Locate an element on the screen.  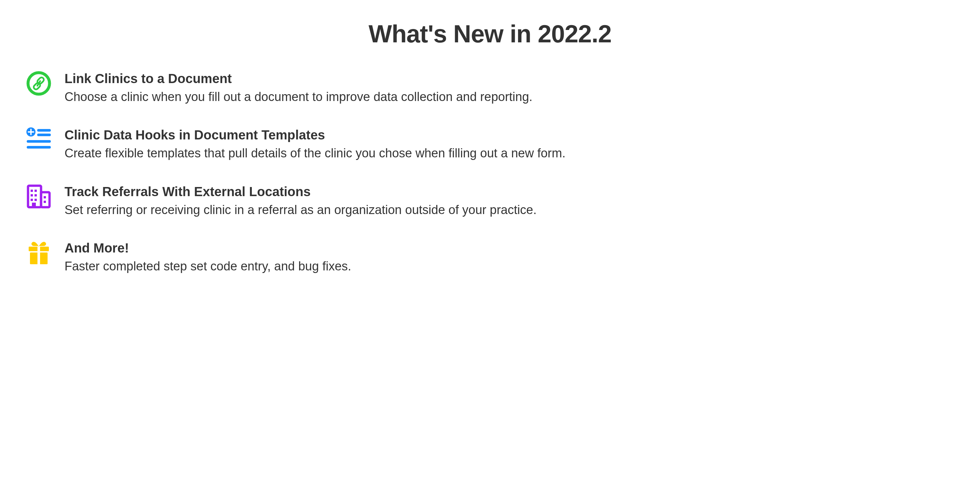
feature-text: Track Referrals With External Locations … is located at coordinates (509, 201).